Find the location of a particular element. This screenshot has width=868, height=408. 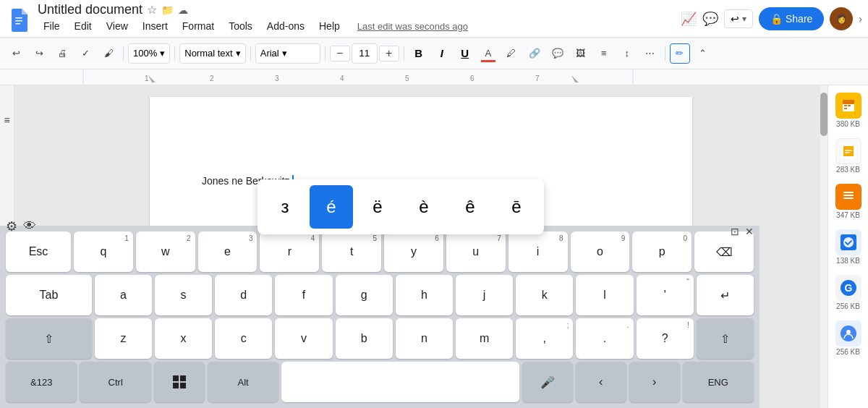

rp-item-2: 283 KB is located at coordinates (848, 156).